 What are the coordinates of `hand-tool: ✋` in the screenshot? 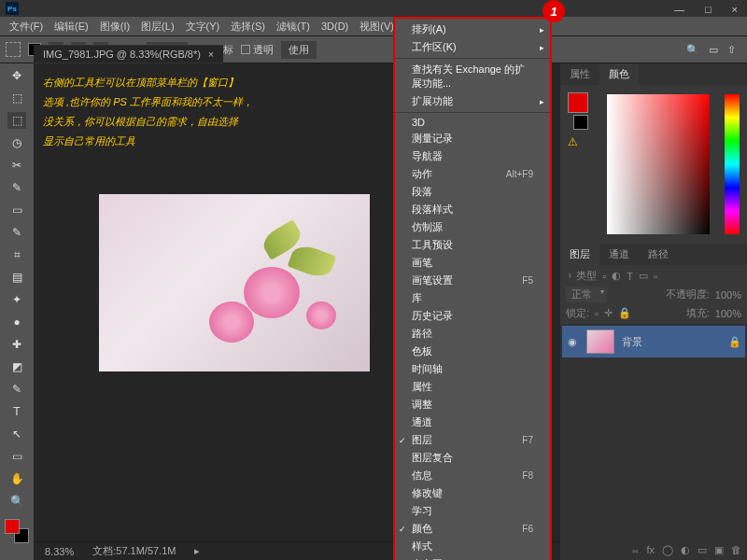 It's located at (17, 479).